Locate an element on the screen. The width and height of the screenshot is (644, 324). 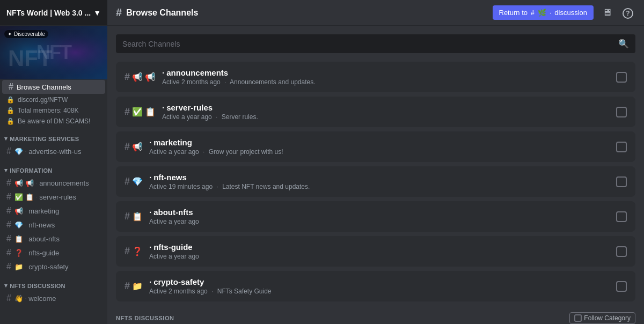
discoverable-badge: ✦ Discoverable is located at coordinates (26, 34).